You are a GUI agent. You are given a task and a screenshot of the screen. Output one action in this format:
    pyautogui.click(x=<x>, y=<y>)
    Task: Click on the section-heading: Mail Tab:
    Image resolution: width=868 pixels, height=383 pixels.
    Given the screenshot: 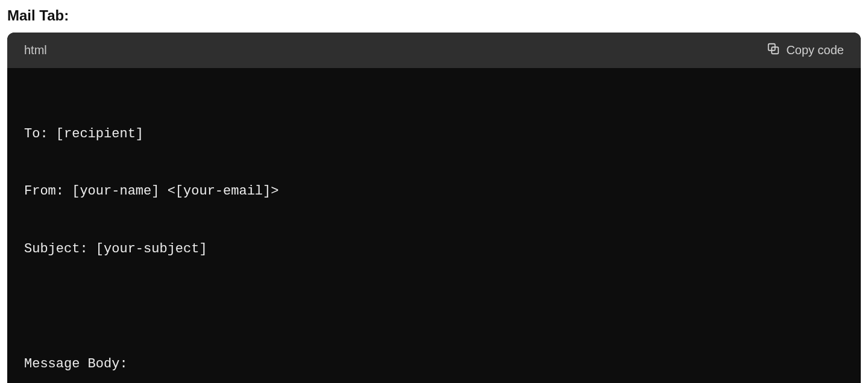 What is the action you would take?
    pyautogui.click(x=434, y=16)
    